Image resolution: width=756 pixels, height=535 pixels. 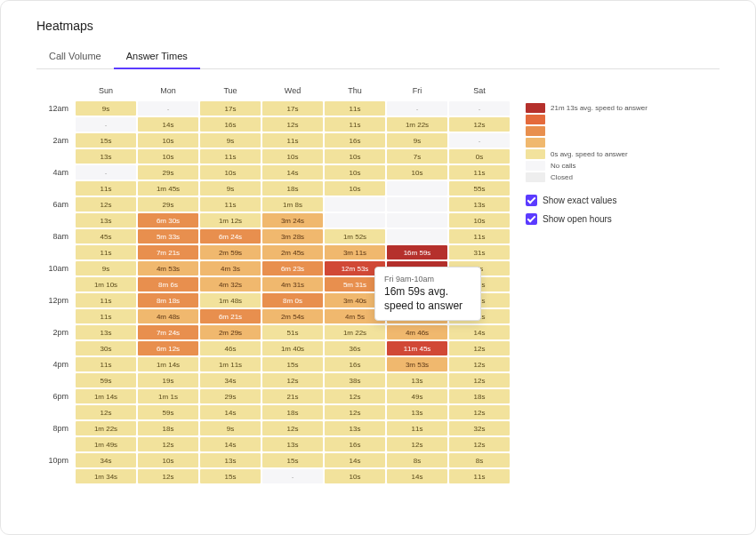 What do you see at coordinates (355, 348) in the screenshot?
I see `heatmap-cell: 36s` at bounding box center [355, 348].